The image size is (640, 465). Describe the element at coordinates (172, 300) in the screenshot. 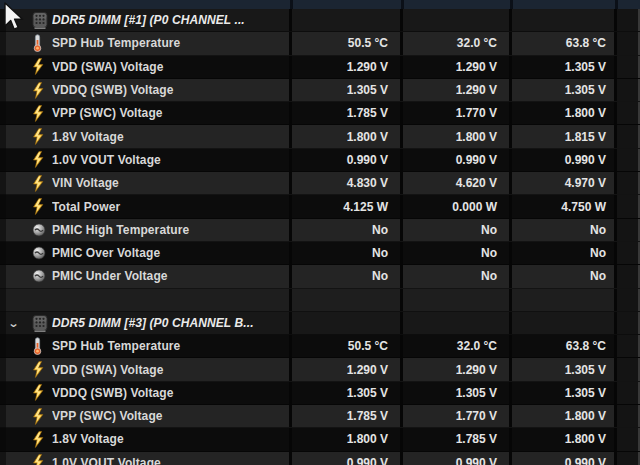

I see `sensor-label` at that location.